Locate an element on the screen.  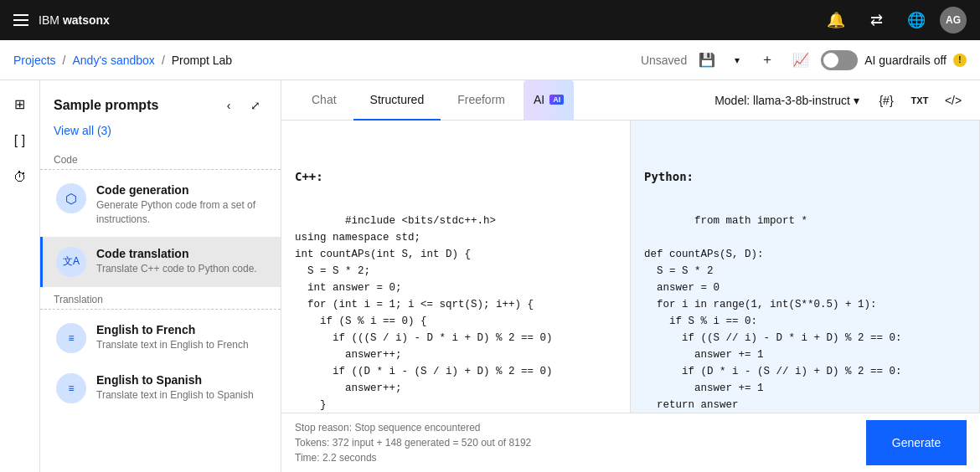
english-spanish-icon: ≡ is located at coordinates (71, 388).